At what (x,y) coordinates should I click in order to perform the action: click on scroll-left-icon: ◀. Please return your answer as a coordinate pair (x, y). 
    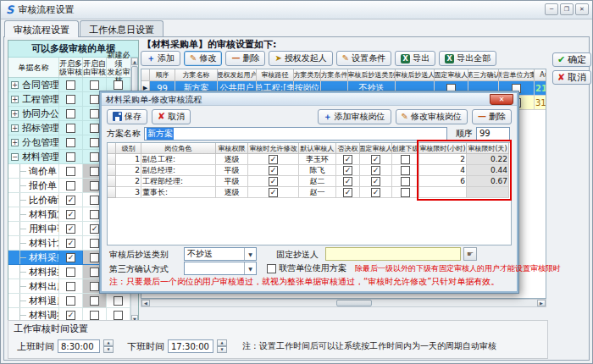
    Looking at the image, I should click on (146, 303).